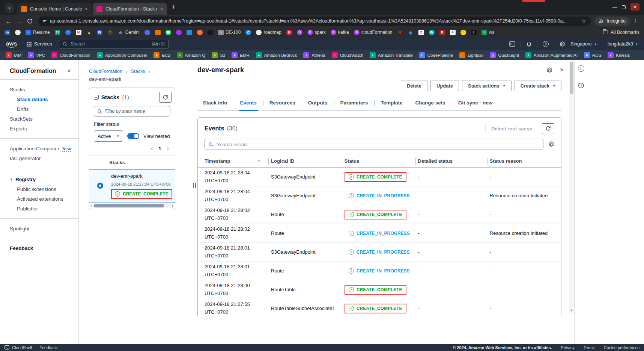  Describe the element at coordinates (436, 55) in the screenshot. I see `favorite-service-codepipeline: CCodePipeline` at that location.